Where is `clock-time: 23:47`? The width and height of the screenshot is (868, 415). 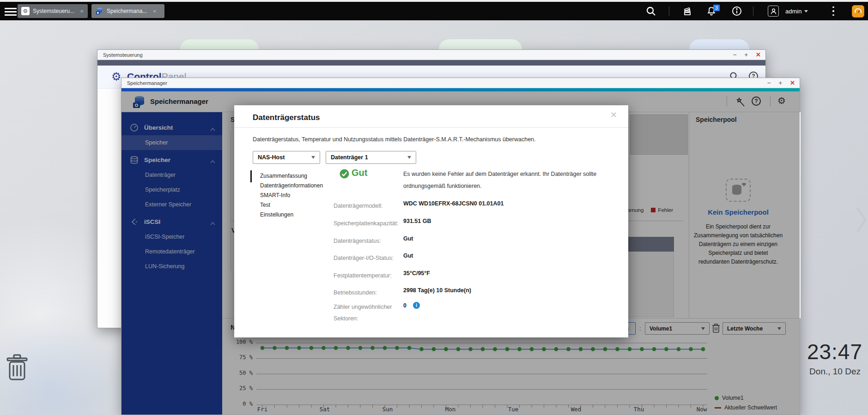 clock-time: 23:47 is located at coordinates (835, 352).